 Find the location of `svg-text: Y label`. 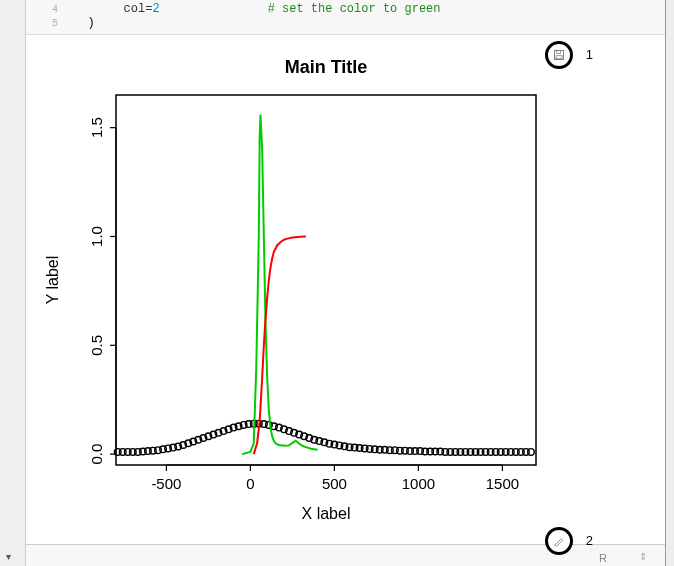

svg-text: Y label is located at coordinates (52, 280).